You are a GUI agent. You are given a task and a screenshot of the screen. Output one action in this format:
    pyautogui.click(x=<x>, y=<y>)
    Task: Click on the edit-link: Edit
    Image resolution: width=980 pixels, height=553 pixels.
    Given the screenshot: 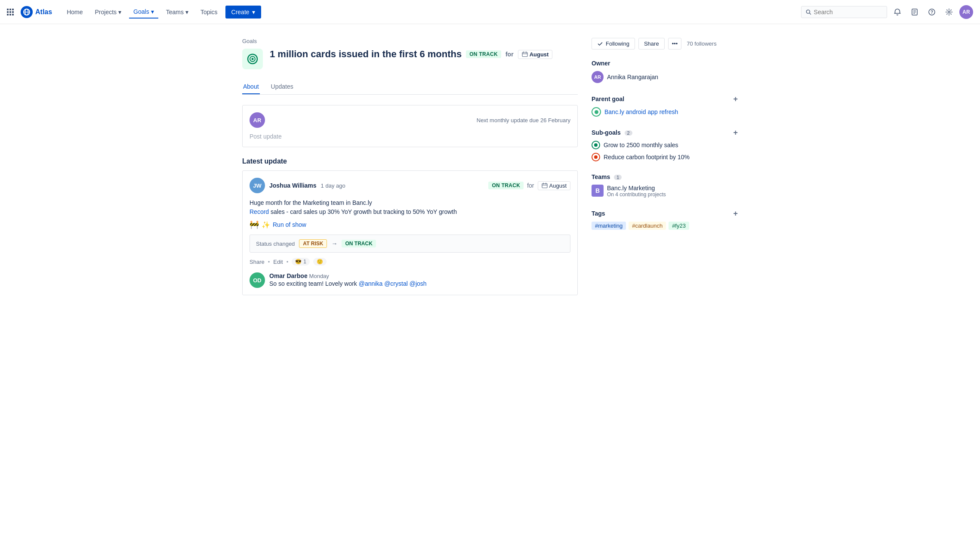 What is the action you would take?
    pyautogui.click(x=278, y=262)
    